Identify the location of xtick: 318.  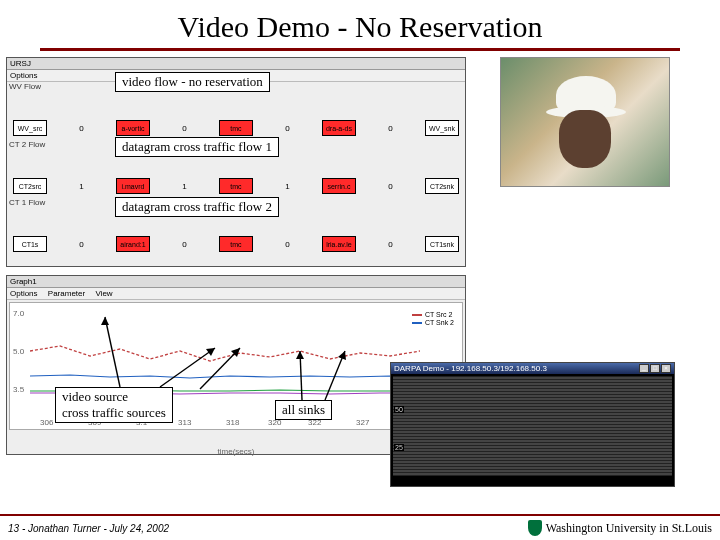
(232, 422).